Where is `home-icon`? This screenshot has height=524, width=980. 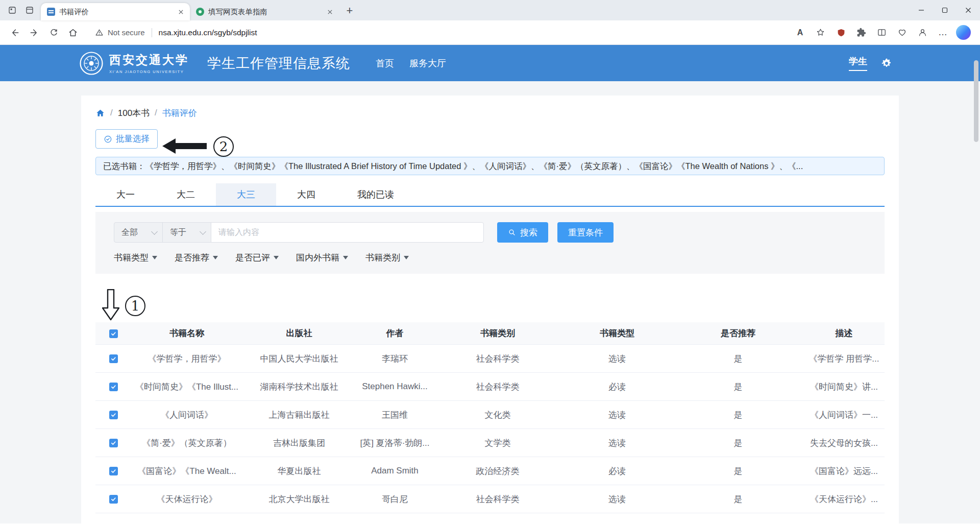 home-icon is located at coordinates (73, 33).